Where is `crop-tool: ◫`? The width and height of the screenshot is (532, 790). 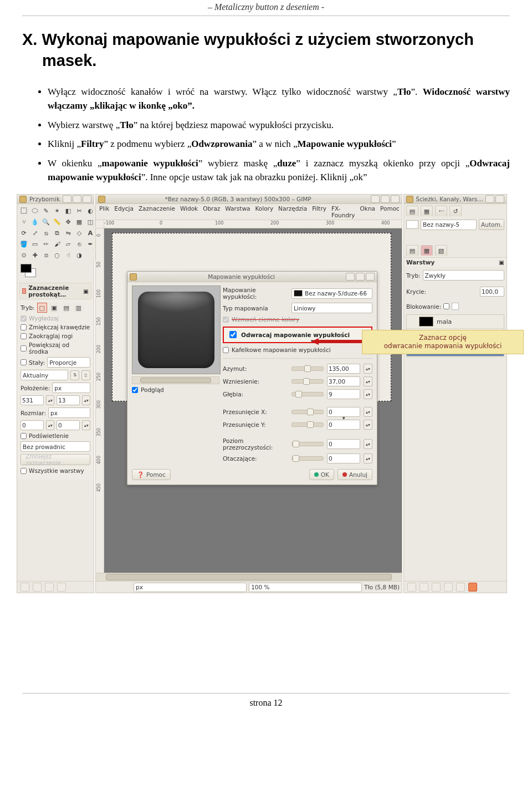
crop-tool: ◫ is located at coordinates (90, 222).